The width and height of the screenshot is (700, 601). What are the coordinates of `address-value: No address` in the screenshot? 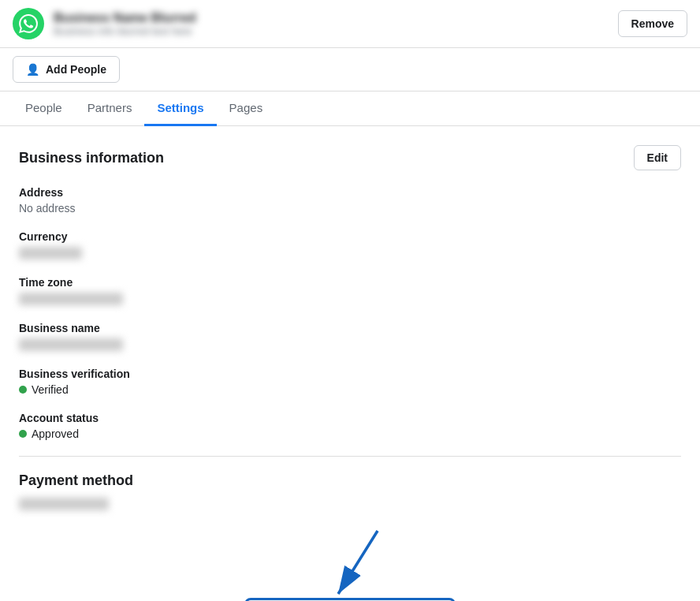 It's located at (350, 208).